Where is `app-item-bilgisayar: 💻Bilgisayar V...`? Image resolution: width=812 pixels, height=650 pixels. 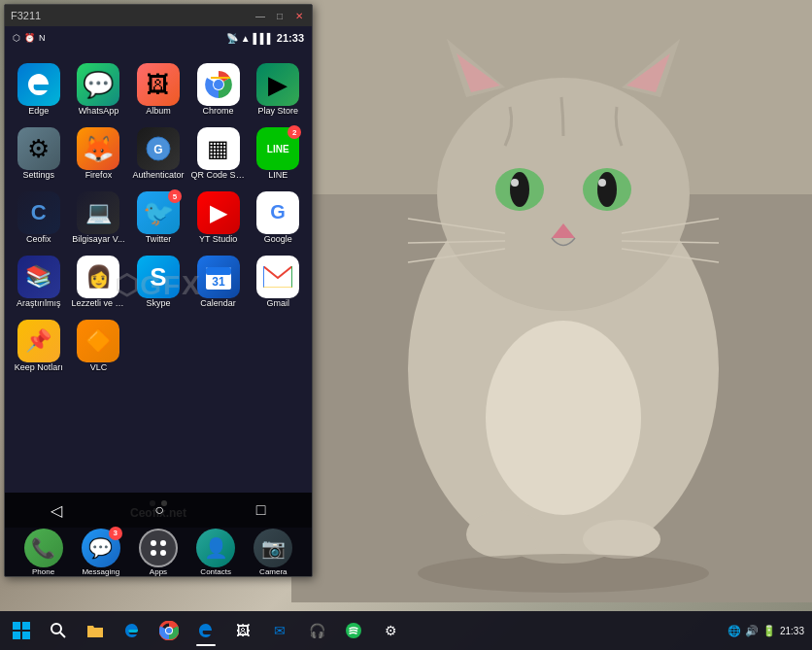 app-item-bilgisayar: 💻Bilgisayar V... is located at coordinates (99, 218).